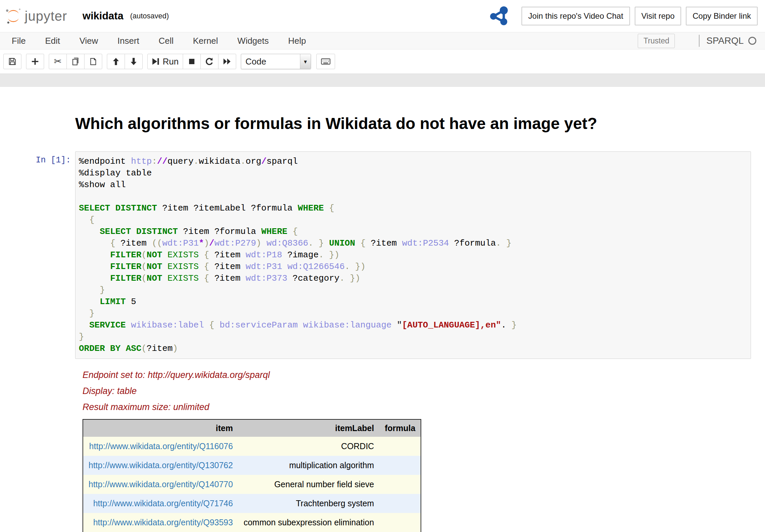 The width and height of the screenshot is (765, 532). I want to click on column-header-itemlabel: itemLabel, so click(309, 428).